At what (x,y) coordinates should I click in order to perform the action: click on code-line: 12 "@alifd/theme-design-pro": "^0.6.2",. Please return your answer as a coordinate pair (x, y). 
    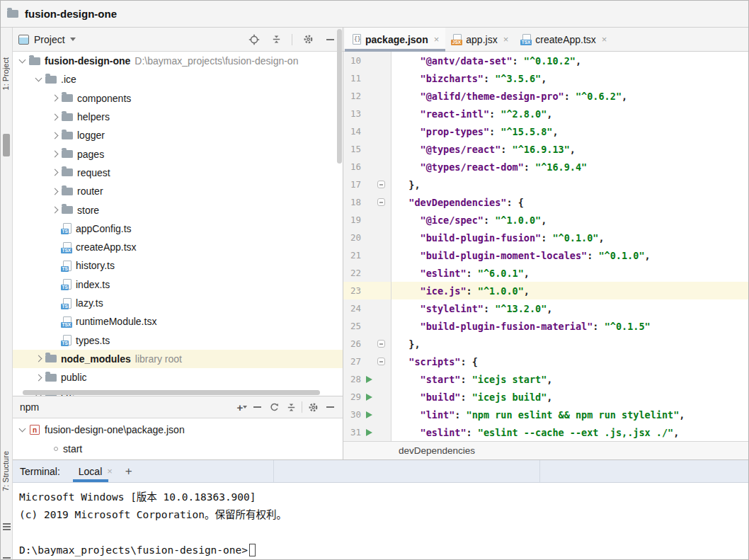
    Looking at the image, I should click on (547, 96).